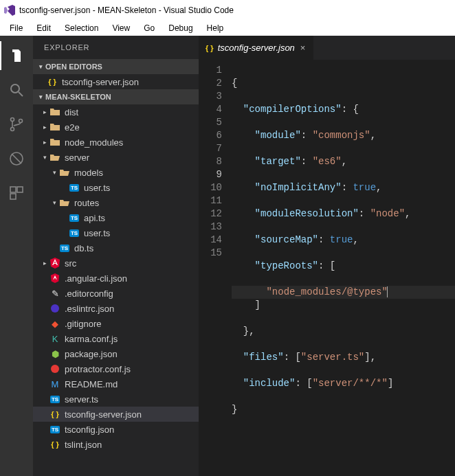 The width and height of the screenshot is (455, 476). What do you see at coordinates (115, 47) in the screenshot?
I see `sidebar-title: EXPLORER` at bounding box center [115, 47].